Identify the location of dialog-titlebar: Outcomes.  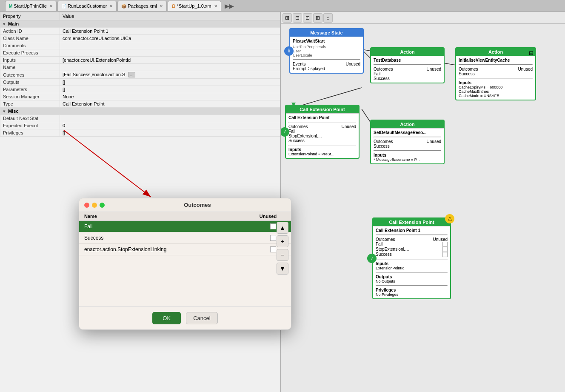
(185, 205).